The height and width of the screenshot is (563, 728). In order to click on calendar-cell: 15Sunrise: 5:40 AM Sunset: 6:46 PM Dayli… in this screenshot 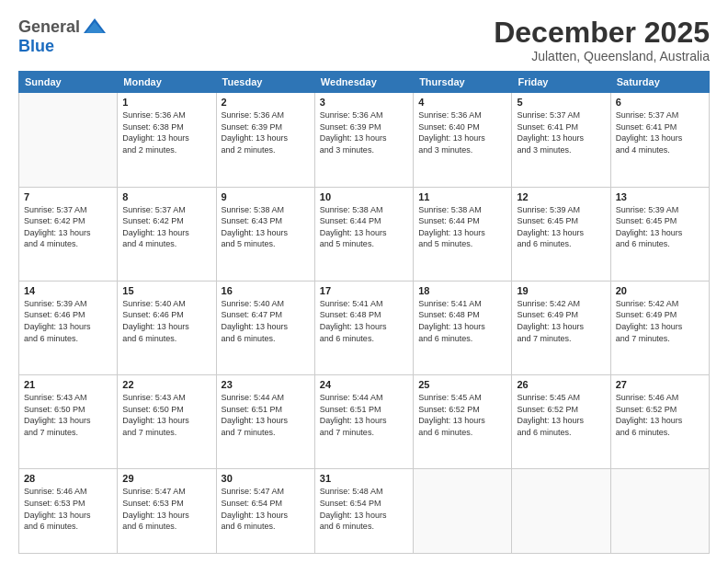, I will do `click(167, 327)`.